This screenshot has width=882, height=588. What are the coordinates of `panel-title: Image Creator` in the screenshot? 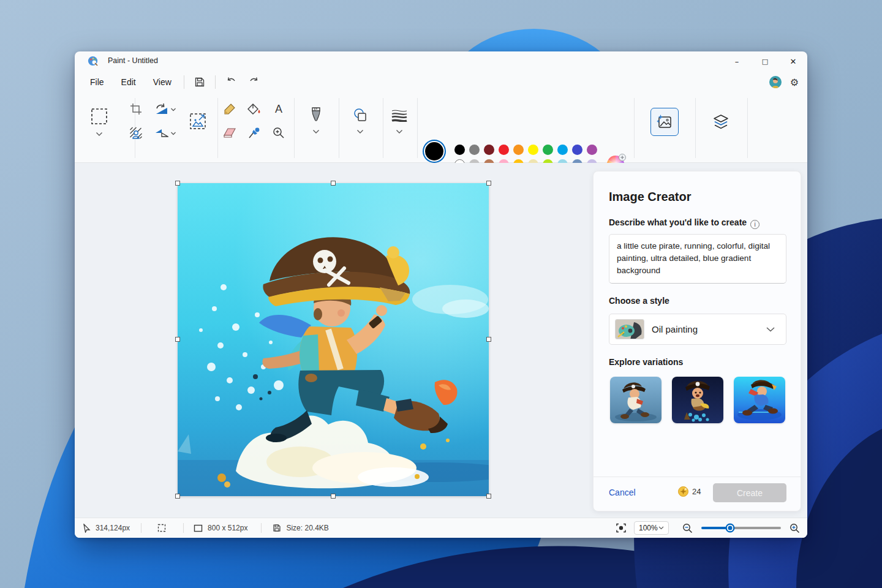 It's located at (650, 197).